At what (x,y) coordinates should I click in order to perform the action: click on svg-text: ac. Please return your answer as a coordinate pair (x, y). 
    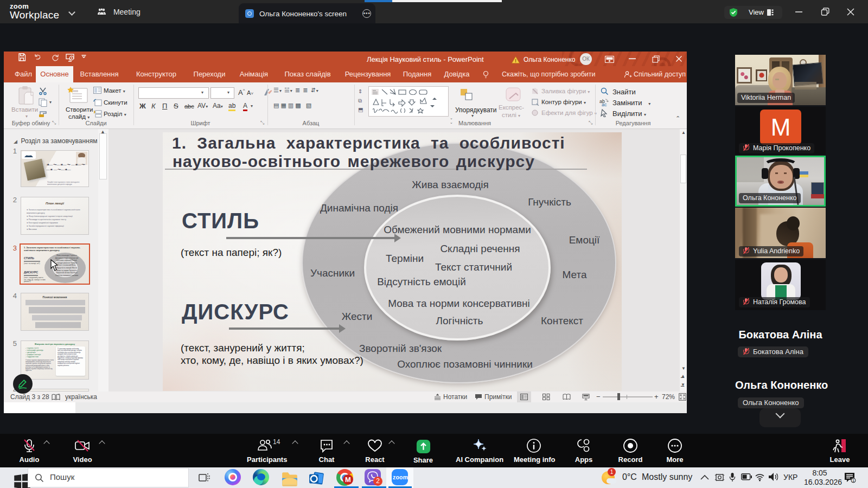
    Looking at the image, I should click on (604, 104).